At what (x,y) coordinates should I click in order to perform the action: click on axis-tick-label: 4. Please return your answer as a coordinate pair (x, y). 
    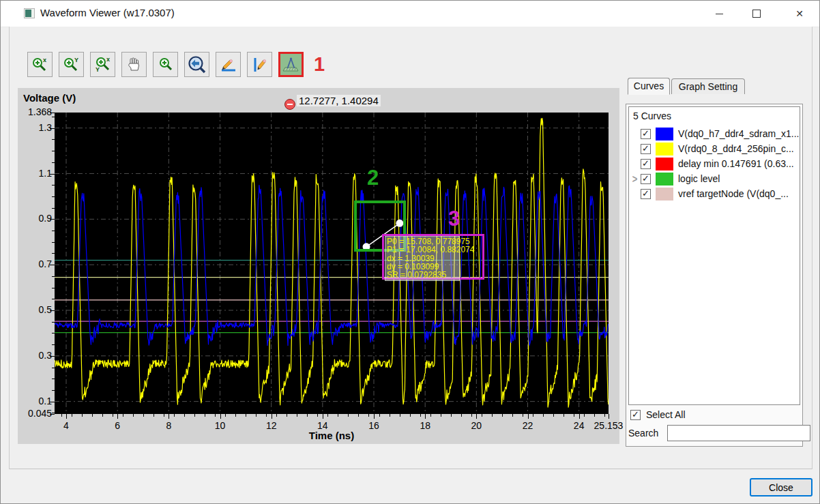
    Looking at the image, I should click on (66, 426).